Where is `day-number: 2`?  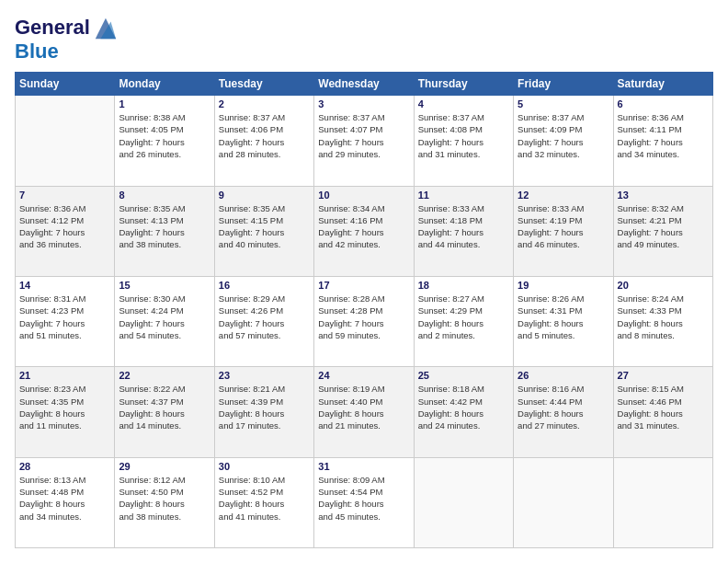 day-number: 2 is located at coordinates (265, 104).